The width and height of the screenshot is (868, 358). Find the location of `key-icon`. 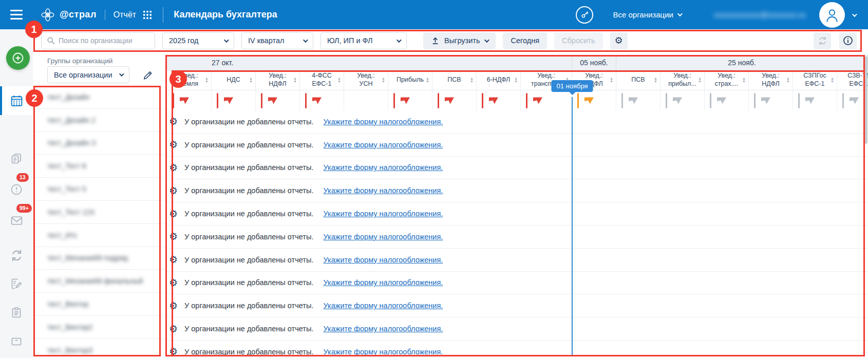

key-icon is located at coordinates (584, 15).